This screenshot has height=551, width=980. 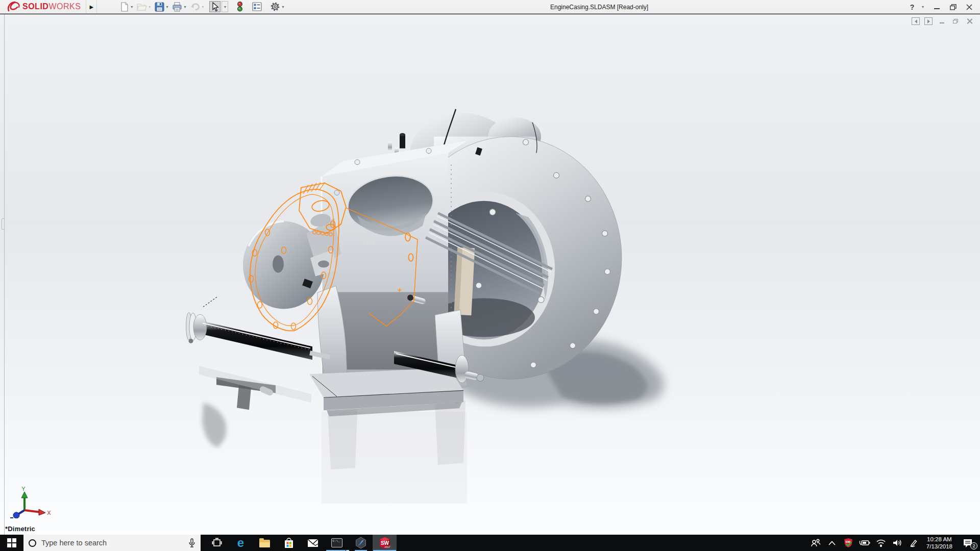 What do you see at coordinates (257, 7) in the screenshot?
I see `file-properties-button` at bounding box center [257, 7].